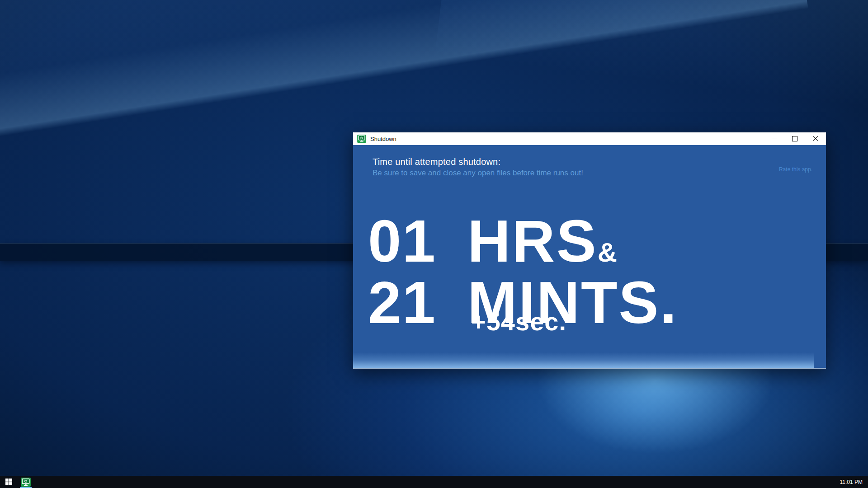 This screenshot has height=488, width=868. What do you see at coordinates (590, 139) in the screenshot?
I see `window-titlebar: Shutdown` at bounding box center [590, 139].